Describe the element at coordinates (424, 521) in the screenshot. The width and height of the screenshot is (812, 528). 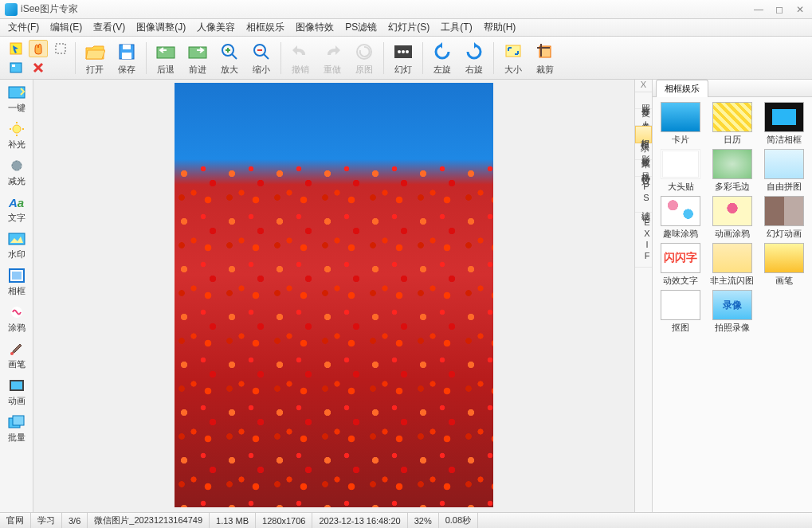
I see `status-zoom: 32%` at that location.